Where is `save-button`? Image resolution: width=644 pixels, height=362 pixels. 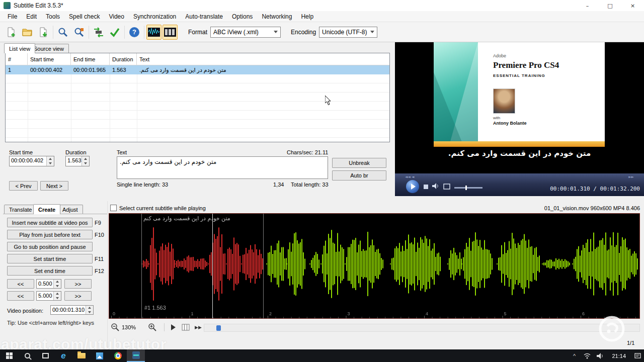
save-button is located at coordinates (43, 32).